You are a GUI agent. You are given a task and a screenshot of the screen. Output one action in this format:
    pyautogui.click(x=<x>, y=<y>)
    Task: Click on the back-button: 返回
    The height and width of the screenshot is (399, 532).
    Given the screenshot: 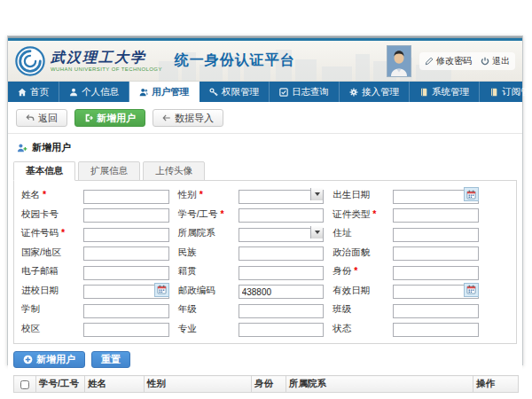 What is the action you would take?
    pyautogui.click(x=42, y=118)
    